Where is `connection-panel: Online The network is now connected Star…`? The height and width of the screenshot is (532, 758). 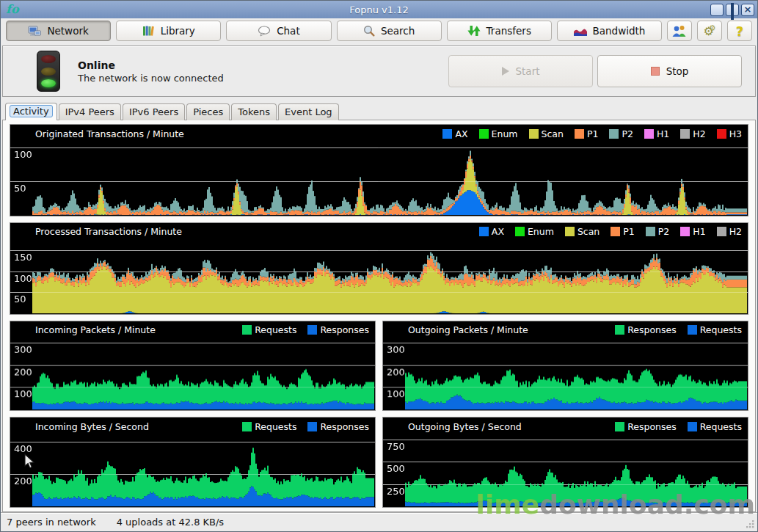 connection-panel: Online The network is now connected Star… is located at coordinates (379, 71).